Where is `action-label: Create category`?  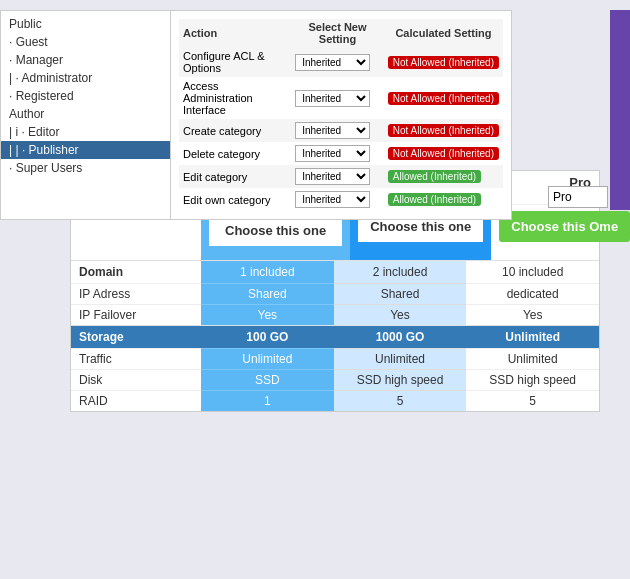 action-label: Create category is located at coordinates (235, 130).